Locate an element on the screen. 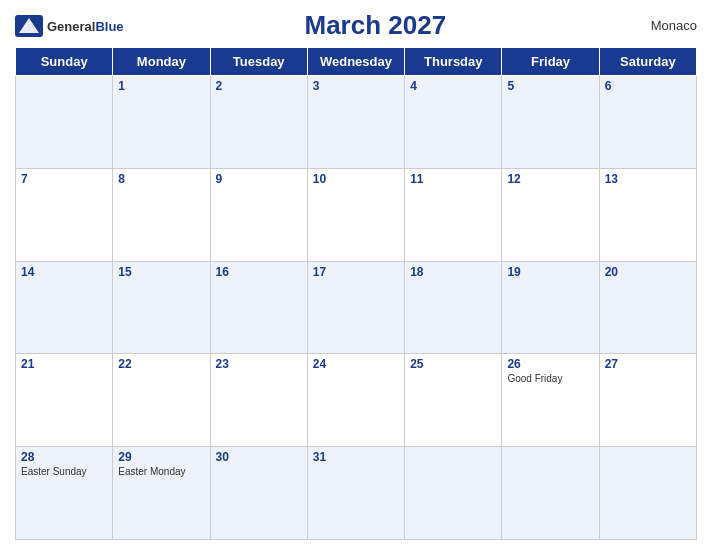 This screenshot has width=712, height=550. calendar-cell: 21 is located at coordinates (64, 400).